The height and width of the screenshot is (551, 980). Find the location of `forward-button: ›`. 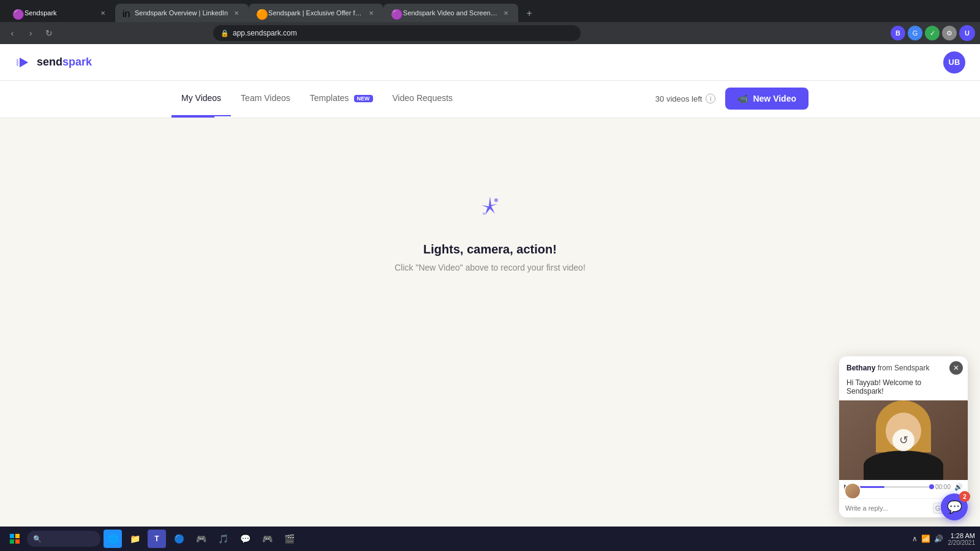

forward-button: › is located at coordinates (31, 33).